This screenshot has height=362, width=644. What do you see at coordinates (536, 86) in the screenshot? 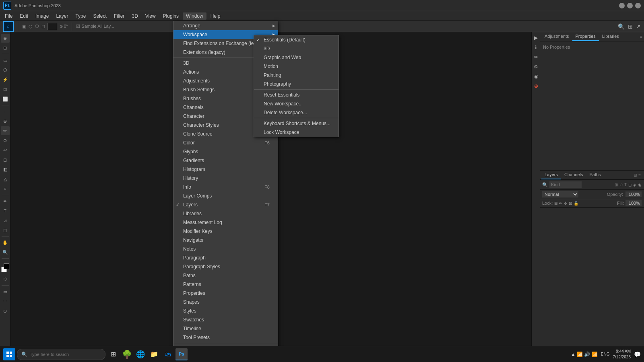
I see `artboard-icon: ⊚` at bounding box center [536, 86].